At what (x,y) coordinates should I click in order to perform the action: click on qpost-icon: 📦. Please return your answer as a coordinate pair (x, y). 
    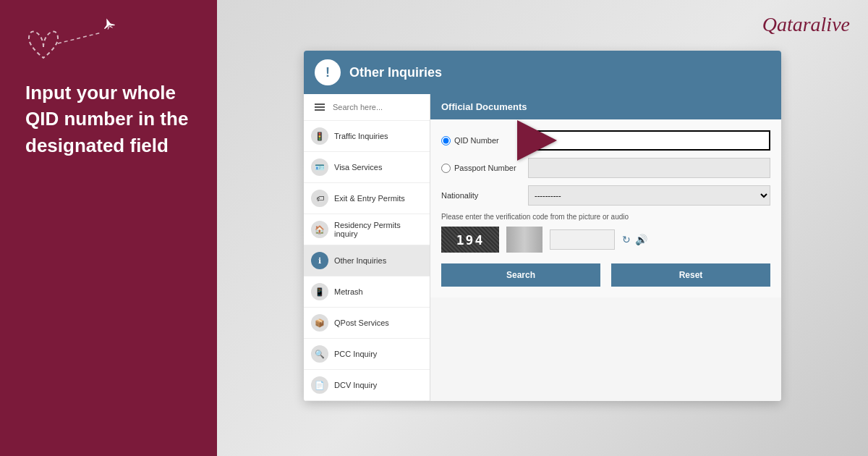
    Looking at the image, I should click on (320, 323).